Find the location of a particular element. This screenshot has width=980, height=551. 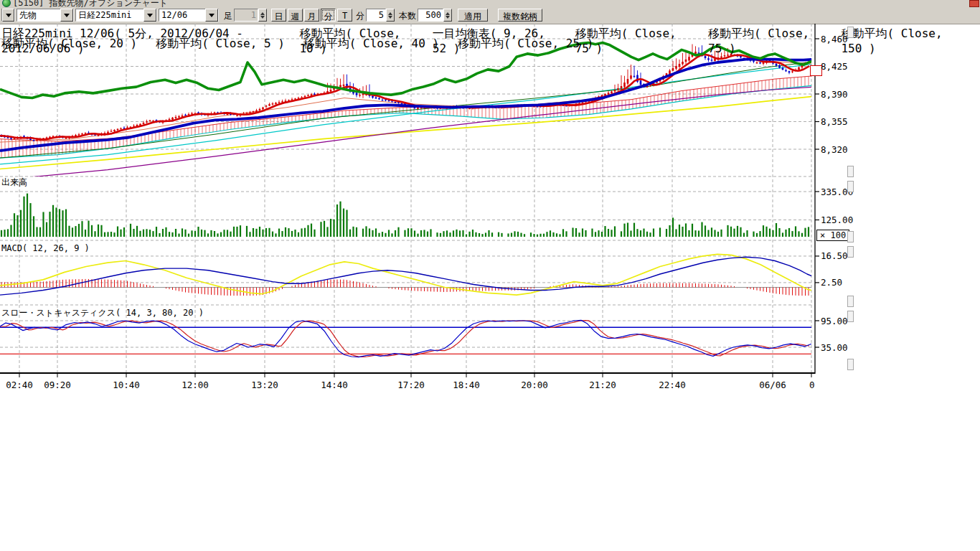

time-axis-label: 22:40 is located at coordinates (672, 385).